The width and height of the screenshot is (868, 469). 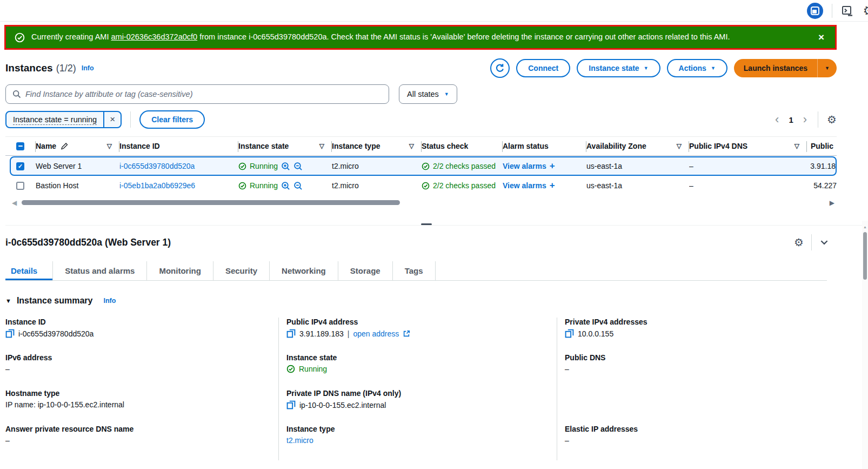 What do you see at coordinates (865, 227) in the screenshot?
I see `scroll-up-icon: ▲` at bounding box center [865, 227].